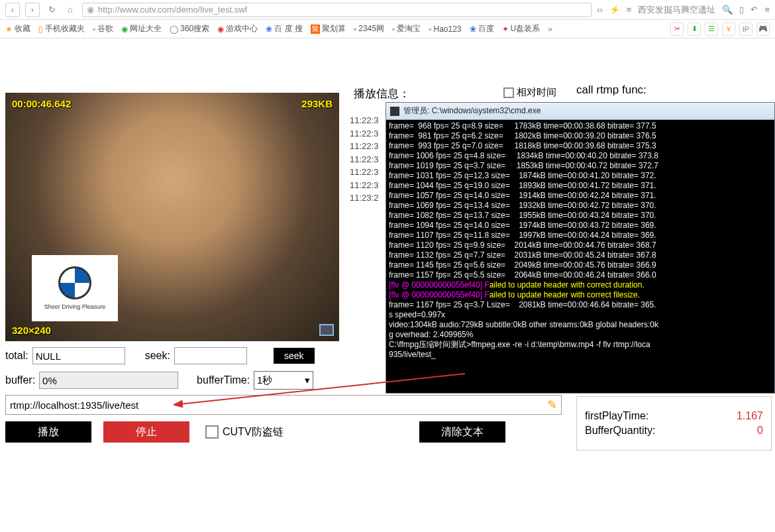 The height and width of the screenshot is (532, 775). Describe the element at coordinates (580, 111) in the screenshot. I see `cmd-titlebar: 管理员: C:\windows\system32\cmd.exe` at that location.